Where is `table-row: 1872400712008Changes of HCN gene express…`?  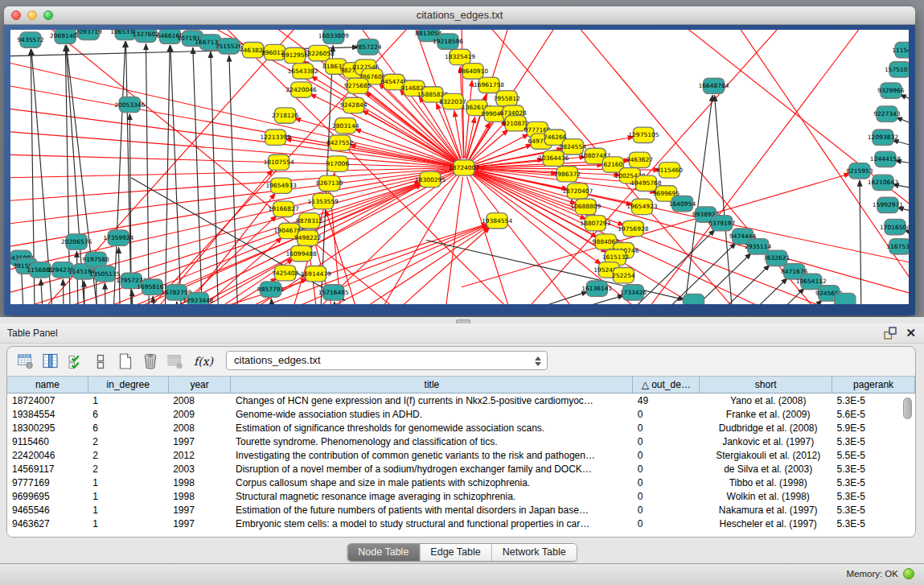
table-row: 1872400712008Changes of HCN gene express… is located at coordinates (462, 401).